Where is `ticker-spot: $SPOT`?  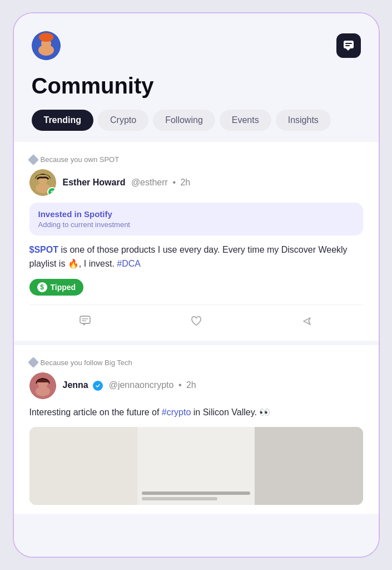 ticker-spot: $SPOT is located at coordinates (44, 249).